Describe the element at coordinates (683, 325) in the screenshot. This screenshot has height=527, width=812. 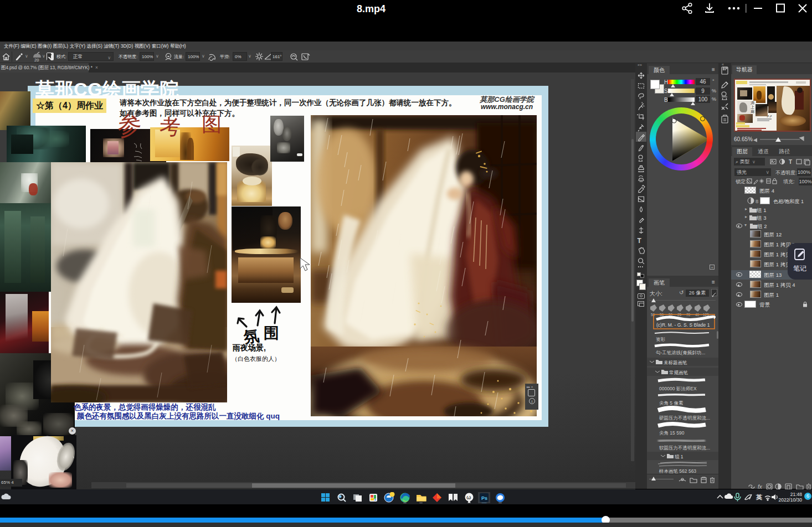
I see `svg-text: (c)R. M. - G. S. S Blade 1` at that location.